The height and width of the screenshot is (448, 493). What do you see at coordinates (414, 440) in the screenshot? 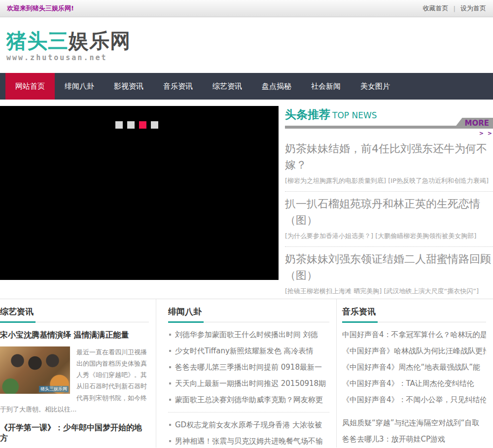
I see `news-list-item: 爸爸去哪儿3：放开萌娃CP游戏` at bounding box center [414, 440].